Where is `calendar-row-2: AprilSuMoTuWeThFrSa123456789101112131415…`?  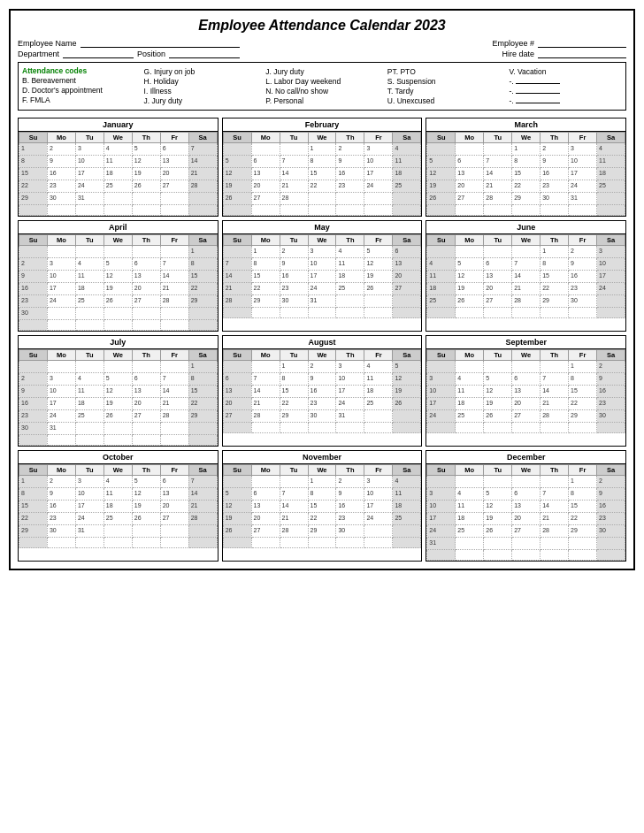
calendar-row-2: AprilSuMoTuWeThFrSa123456789101112131415… is located at coordinates (322, 276).